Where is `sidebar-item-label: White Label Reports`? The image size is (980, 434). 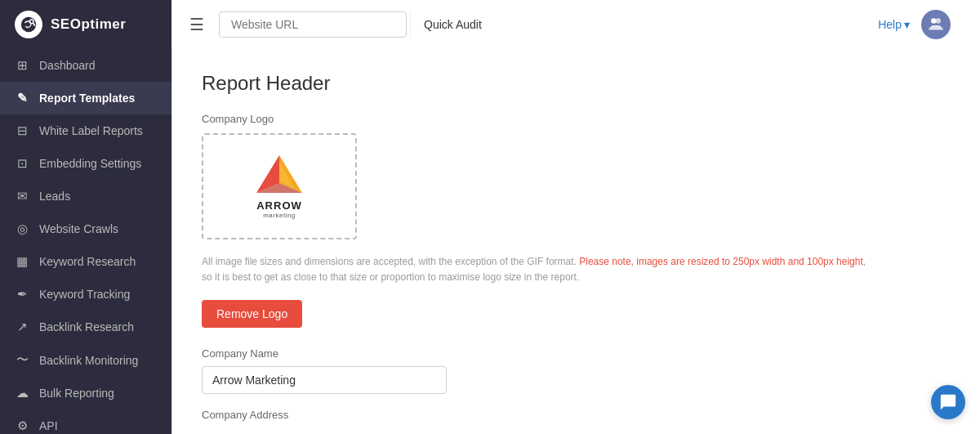 sidebar-item-label: White Label Reports is located at coordinates (91, 131).